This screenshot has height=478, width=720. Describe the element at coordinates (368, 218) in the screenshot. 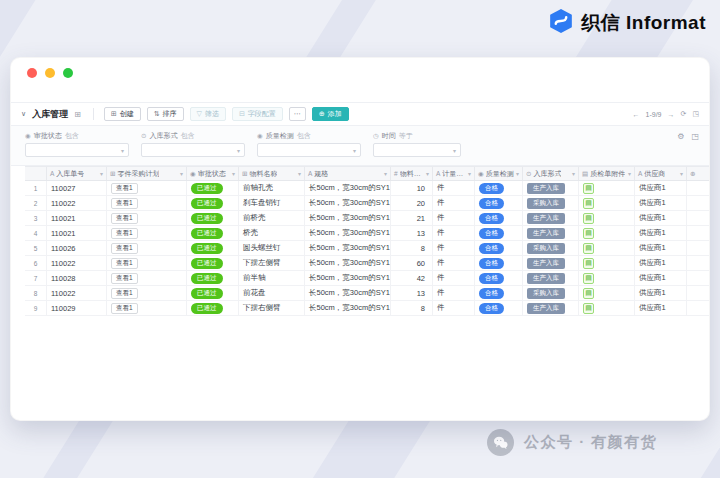

I see `table-row-3: 3110021查看1已通过前桥壳长50cm，宽30cm的SY121件合格生产入库…` at that location.